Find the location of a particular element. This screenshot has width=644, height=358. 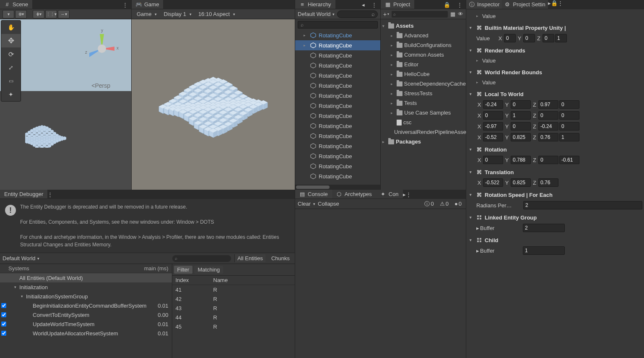

hierarchy-filter is located at coordinates (338, 25).